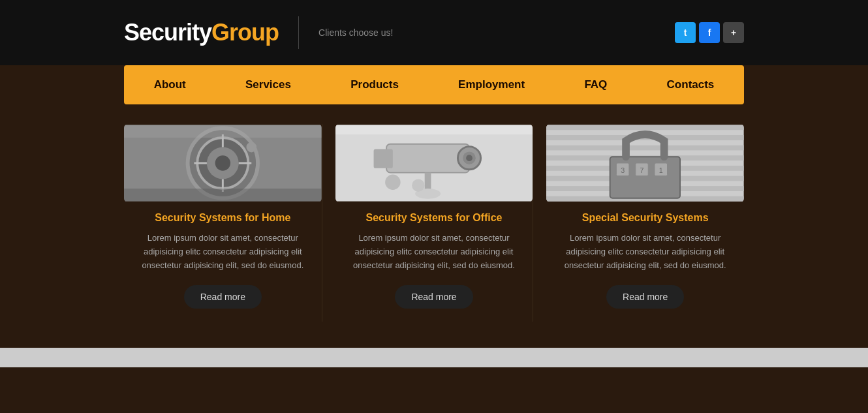 Image resolution: width=868 pixels, height=413 pixels. I want to click on camera-image, so click(435, 163).